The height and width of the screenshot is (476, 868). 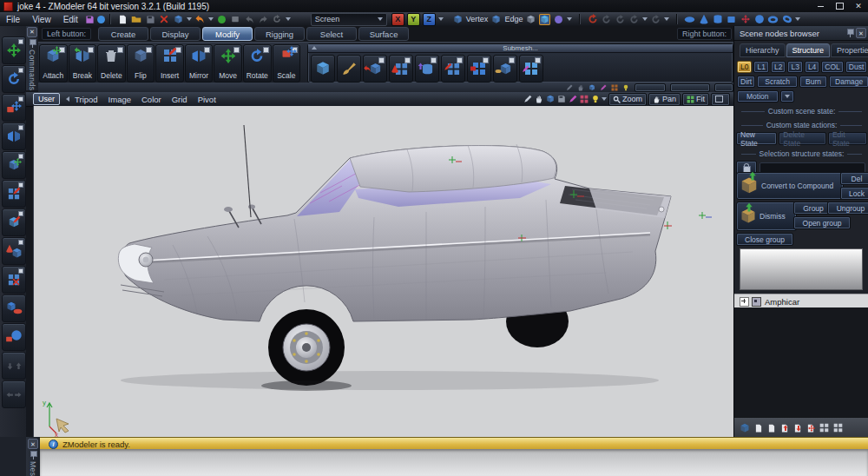 I want to click on submesh-tool-split, so click(x=401, y=69).